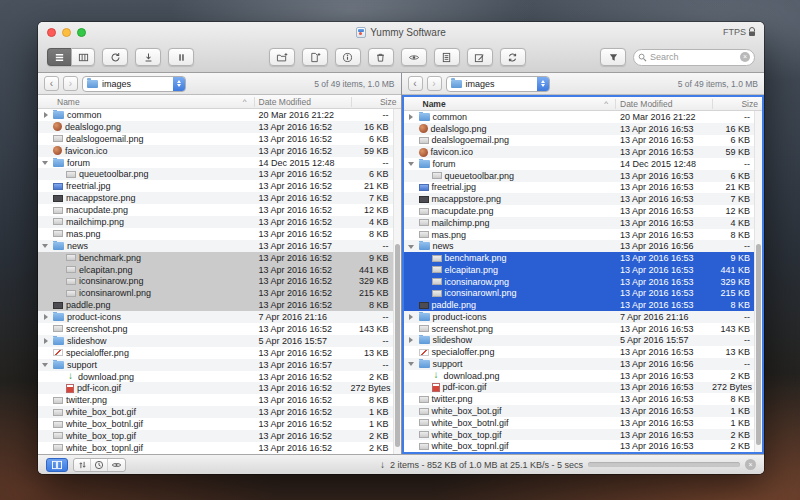  What do you see at coordinates (115, 57) in the screenshot?
I see `refresh-button` at bounding box center [115, 57].